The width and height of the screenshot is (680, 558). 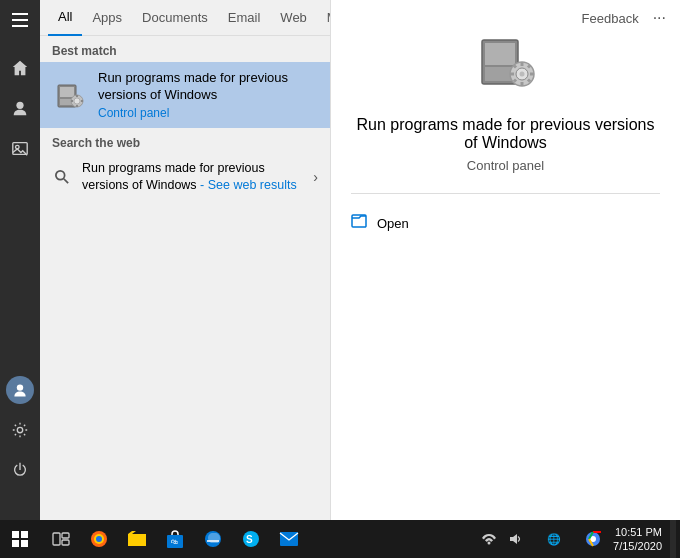 What do you see at coordinates (20, 148) in the screenshot?
I see `sidebar-item-photos` at bounding box center [20, 148].